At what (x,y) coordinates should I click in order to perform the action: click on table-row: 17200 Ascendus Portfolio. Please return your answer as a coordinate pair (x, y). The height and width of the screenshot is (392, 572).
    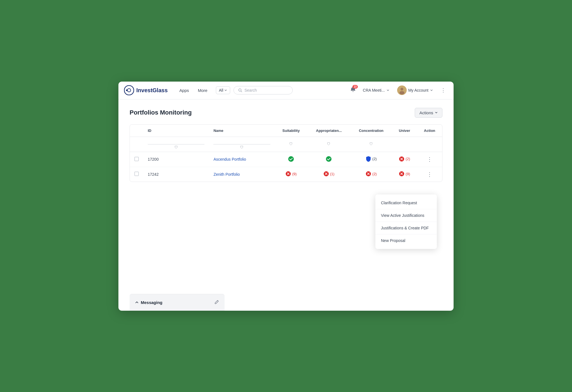
    Looking at the image, I should click on (286, 159).